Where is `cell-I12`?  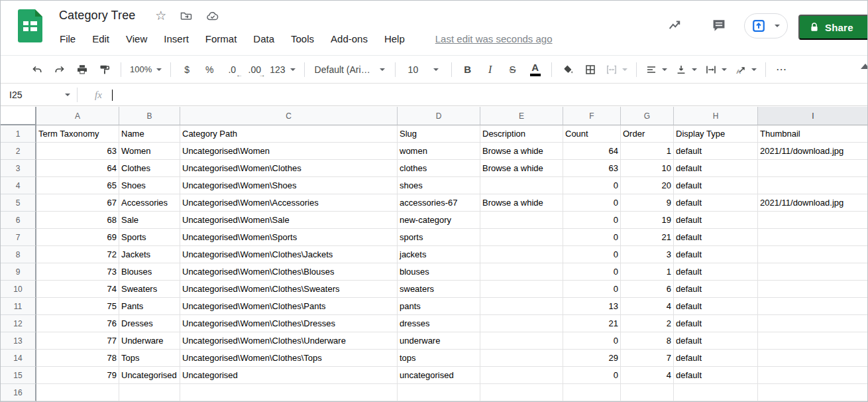 cell-I12 is located at coordinates (812, 324).